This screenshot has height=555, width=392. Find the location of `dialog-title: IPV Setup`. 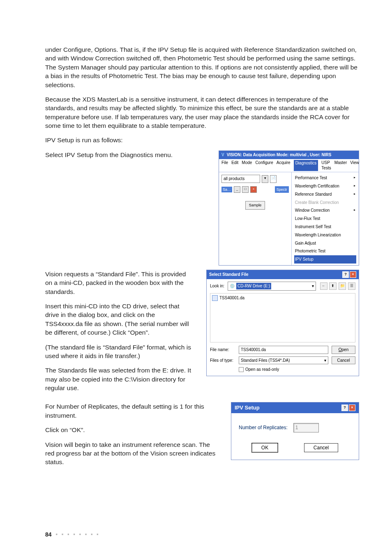

dialog-title: IPV Setup is located at coordinates (247, 408).